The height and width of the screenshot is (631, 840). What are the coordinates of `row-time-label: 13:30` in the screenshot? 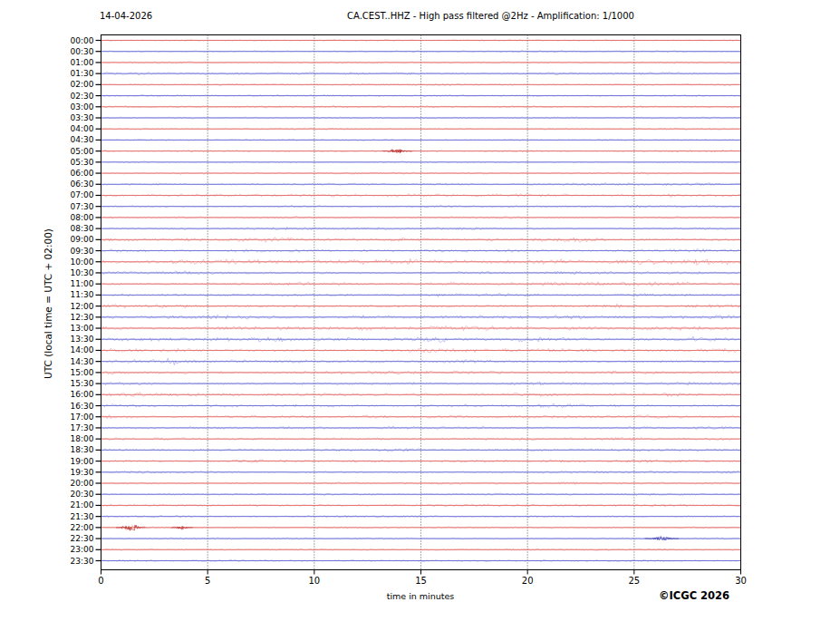 It's located at (82, 339).